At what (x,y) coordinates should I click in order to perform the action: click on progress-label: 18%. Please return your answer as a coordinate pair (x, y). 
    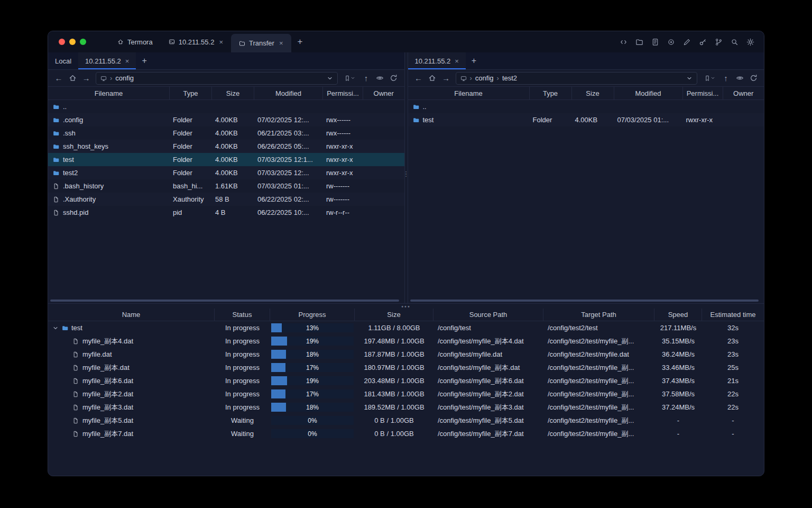
    Looking at the image, I should click on (312, 407).